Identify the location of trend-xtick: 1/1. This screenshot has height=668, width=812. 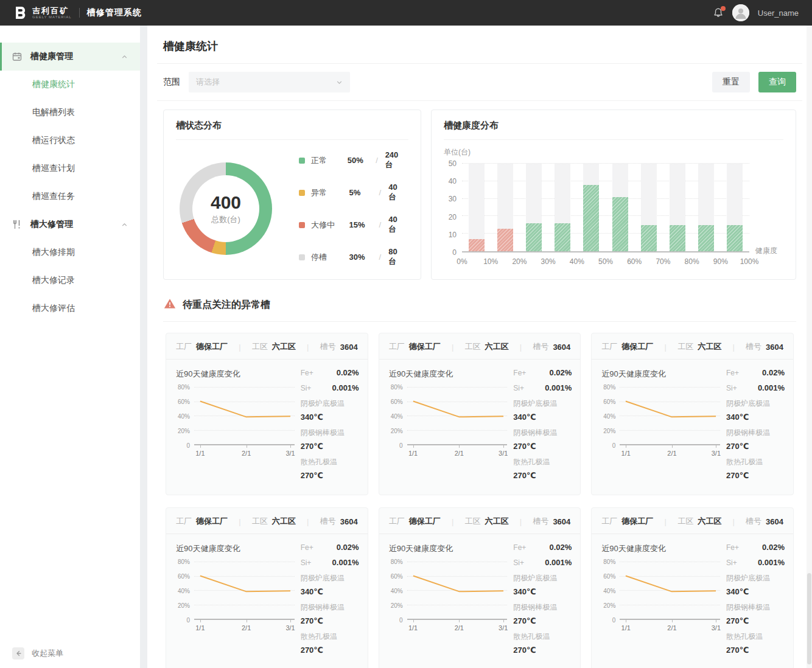
(200, 628).